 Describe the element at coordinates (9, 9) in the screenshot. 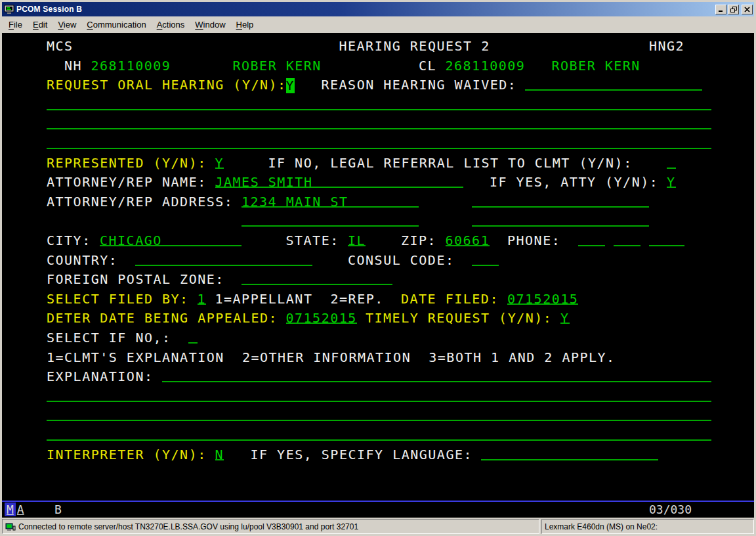

I see `app-icon` at that location.